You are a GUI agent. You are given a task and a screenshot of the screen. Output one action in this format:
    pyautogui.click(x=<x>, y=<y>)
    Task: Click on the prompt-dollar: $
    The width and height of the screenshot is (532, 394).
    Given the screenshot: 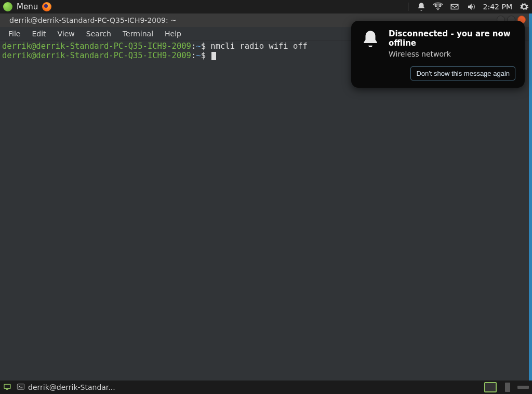 What is the action you would take?
    pyautogui.click(x=206, y=46)
    